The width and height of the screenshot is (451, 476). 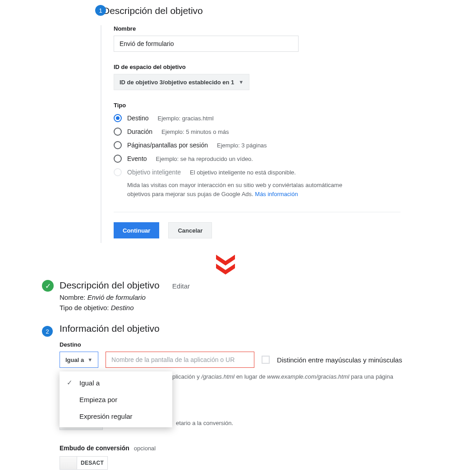 I want to click on radio-example: Ejemplo: 5 minutos o más, so click(x=195, y=132).